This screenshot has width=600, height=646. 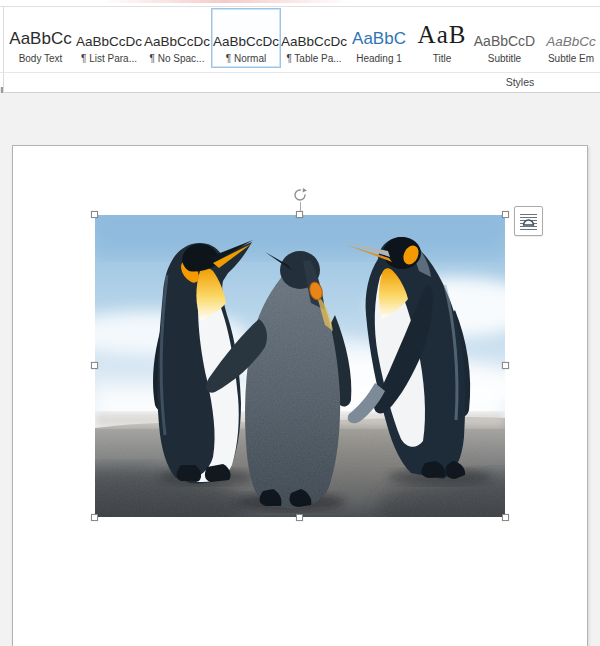 What do you see at coordinates (4, 50) in the screenshot?
I see `ribbon-left-border` at bounding box center [4, 50].